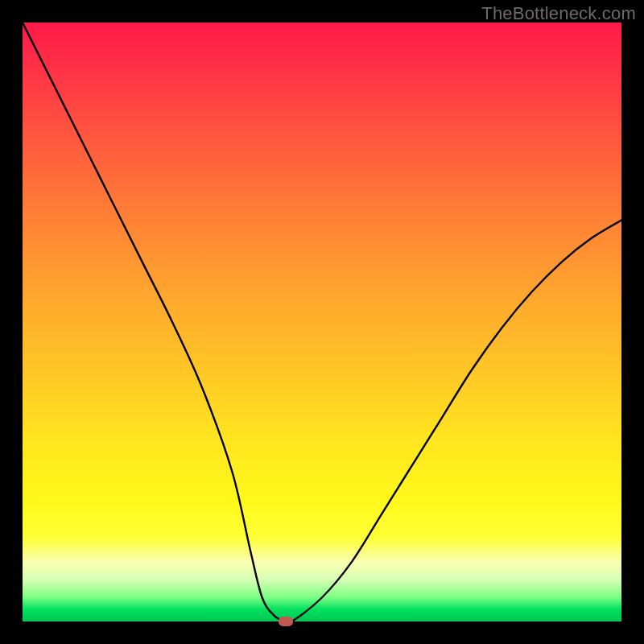 This screenshot has height=644, width=644. What do you see at coordinates (559, 14) in the screenshot?
I see `watermark-text: TheBottleneck.com` at bounding box center [559, 14].